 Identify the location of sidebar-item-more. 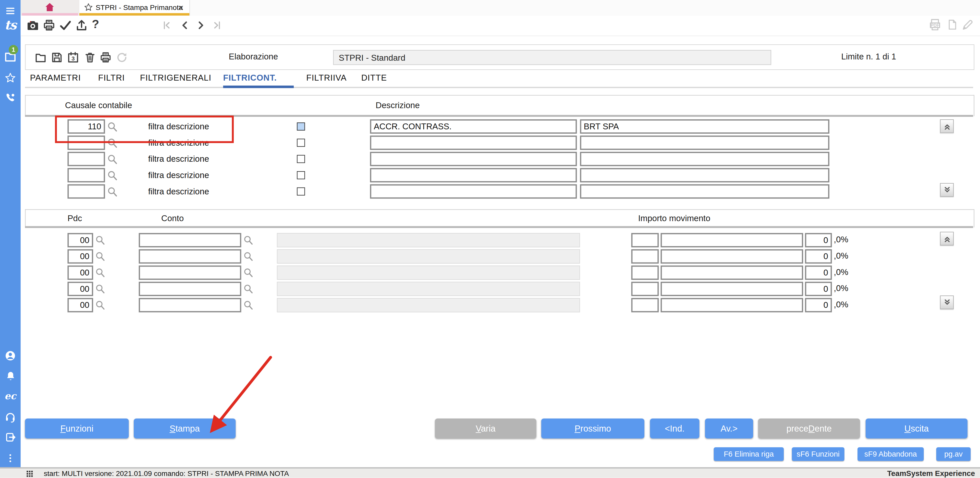
(10, 458).